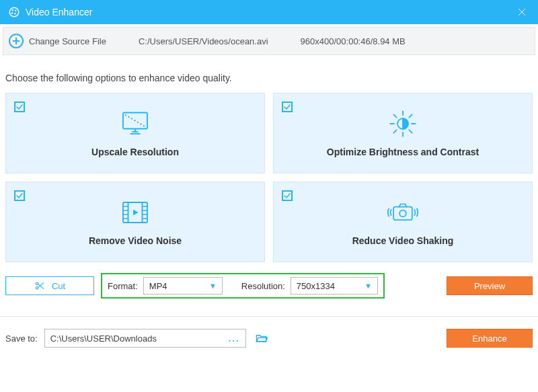 Image resolution: width=538 pixels, height=392 pixels. Describe the element at coordinates (490, 338) in the screenshot. I see `enhance-button: Enhance` at that location.